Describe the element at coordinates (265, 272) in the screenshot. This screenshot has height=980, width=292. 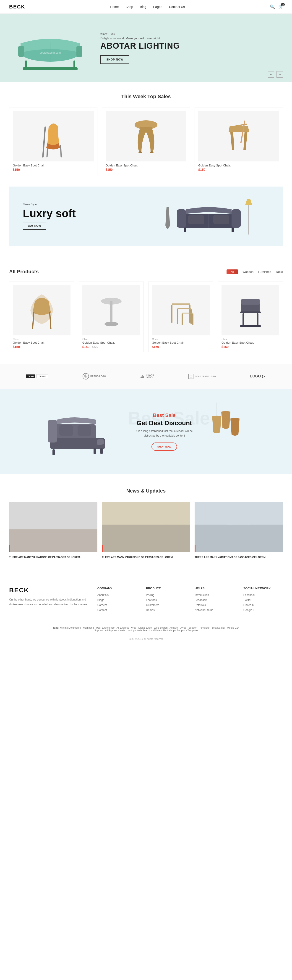
I see `filter-furnished: Furnished` at that location.